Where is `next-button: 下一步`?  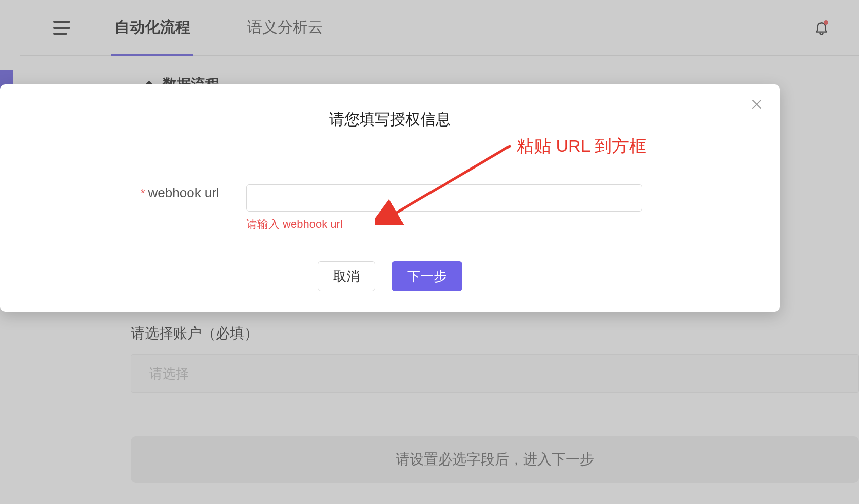 next-button: 下一步 is located at coordinates (427, 276).